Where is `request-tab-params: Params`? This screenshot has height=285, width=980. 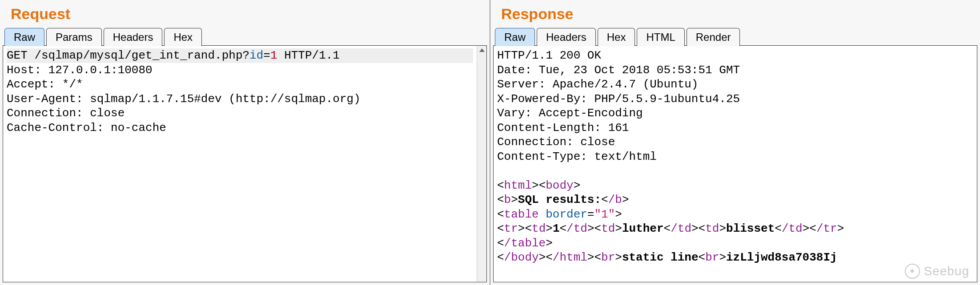
request-tab-params: Params is located at coordinates (74, 37).